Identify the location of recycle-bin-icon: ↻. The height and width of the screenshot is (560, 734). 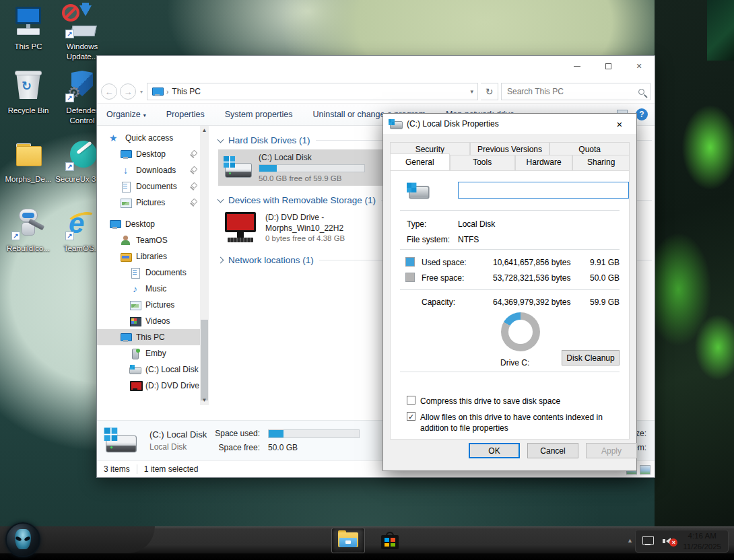
(28, 86).